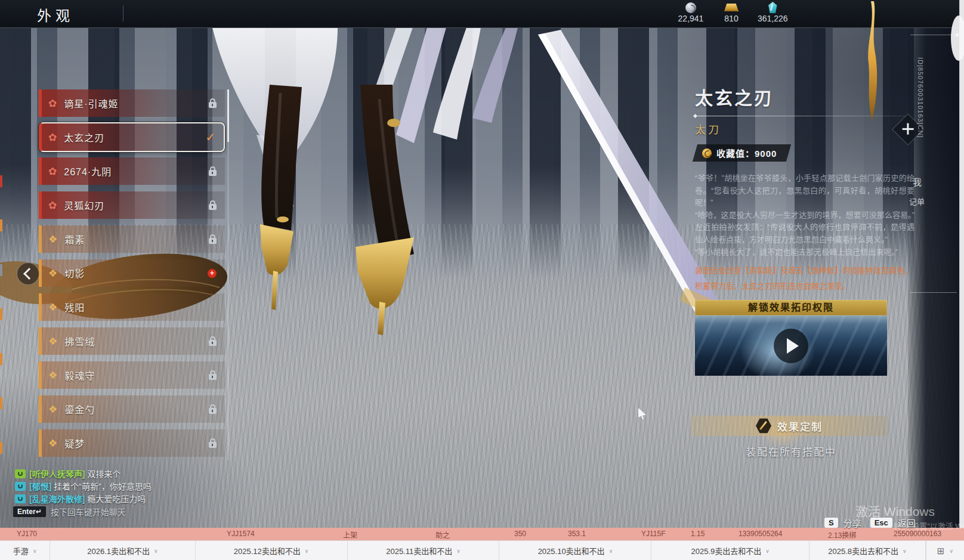 This screenshot has height=560, width=964. What do you see at coordinates (731, 7) in the screenshot?
I see `gold-ingot-icon` at bounding box center [731, 7].